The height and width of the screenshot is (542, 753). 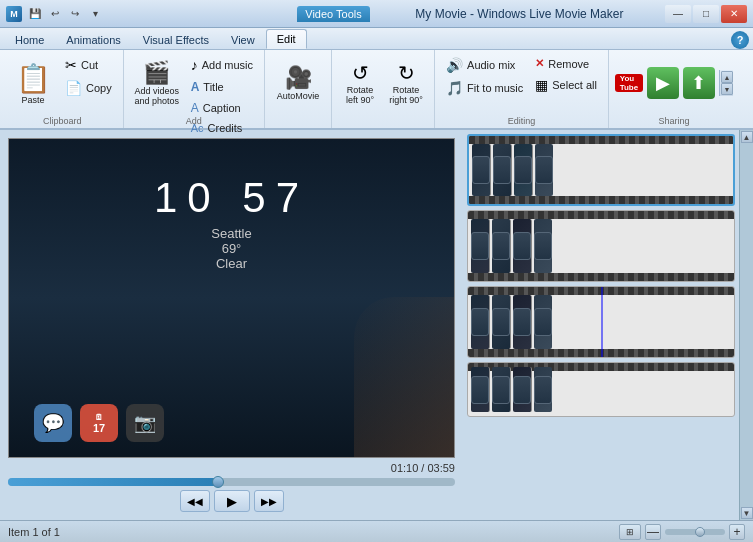 What do you see at coordinates (194, 121) in the screenshot?
I see `add-label: Add` at bounding box center [194, 121].